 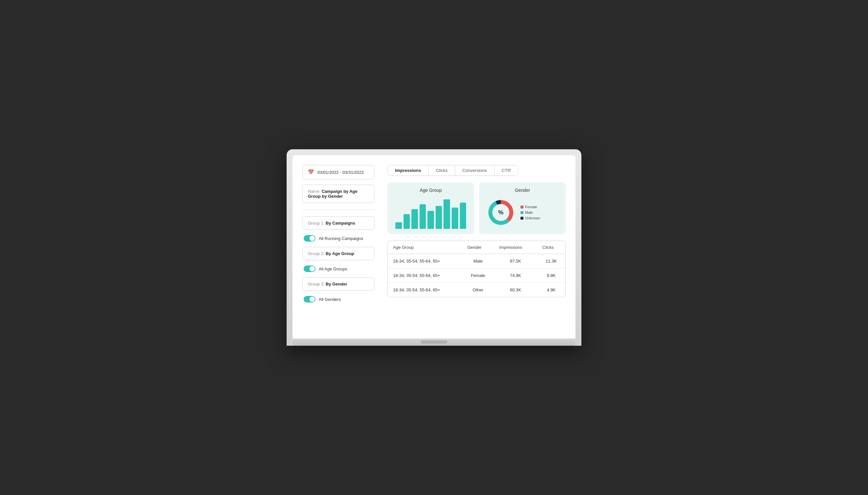 What do you see at coordinates (338, 223) in the screenshot?
I see `group1-box: Group 1: By Campaigns` at bounding box center [338, 223].